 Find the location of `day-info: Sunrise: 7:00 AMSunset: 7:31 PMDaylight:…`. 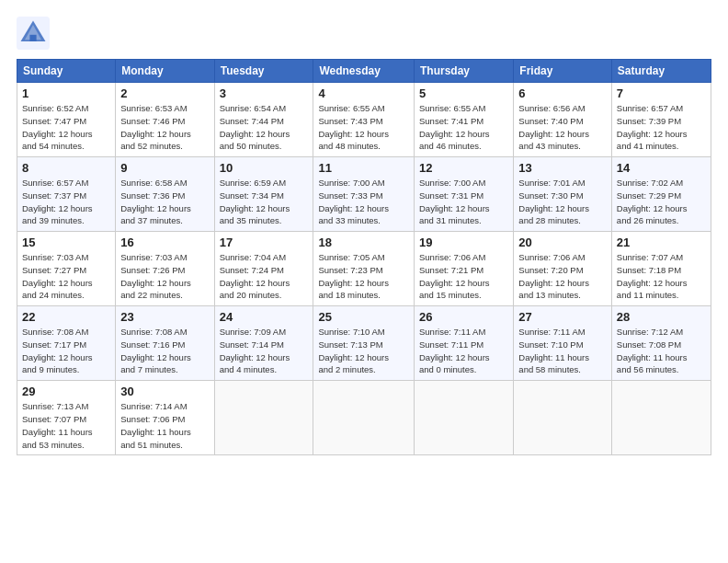

day-info: Sunrise: 7:00 AMSunset: 7:31 PMDaylight:… is located at coordinates (454, 201).